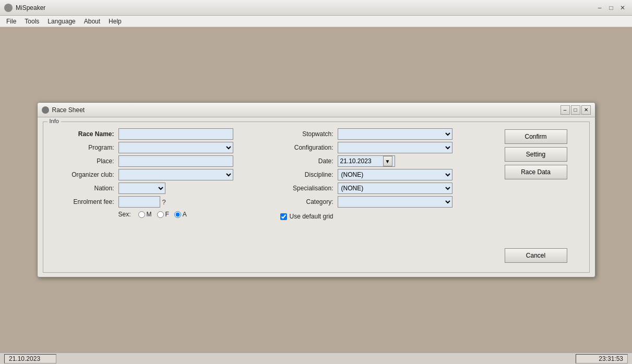 The image size is (632, 364). I want to click on app-title-bar: MiSpeaker – □ ✕, so click(316, 8).